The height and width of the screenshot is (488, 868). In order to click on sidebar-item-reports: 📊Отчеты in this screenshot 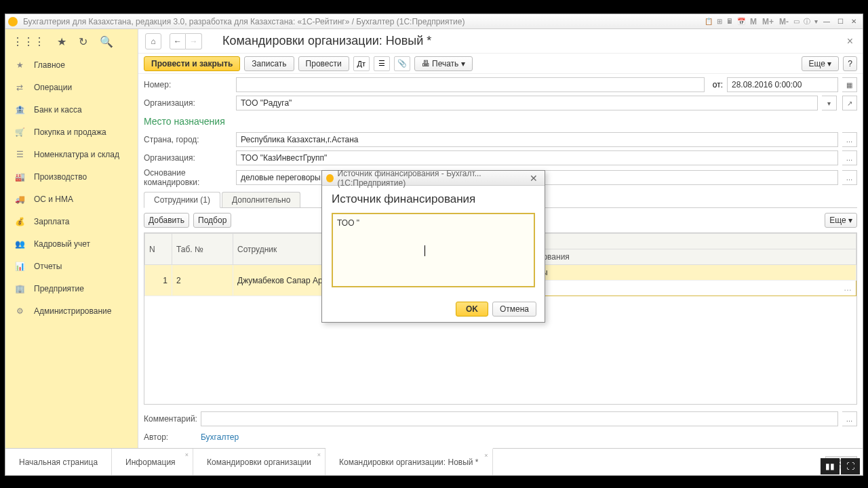, I will do `click(72, 266)`.